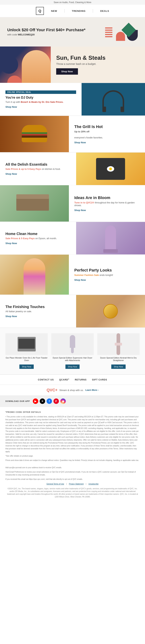 The width and height of the screenshot is (145, 644). Describe the element at coordinates (72, 468) in the screenshot. I see `fine-print-email-line: Add qvc@e.qvcmail.com to your address bo…` at that location.